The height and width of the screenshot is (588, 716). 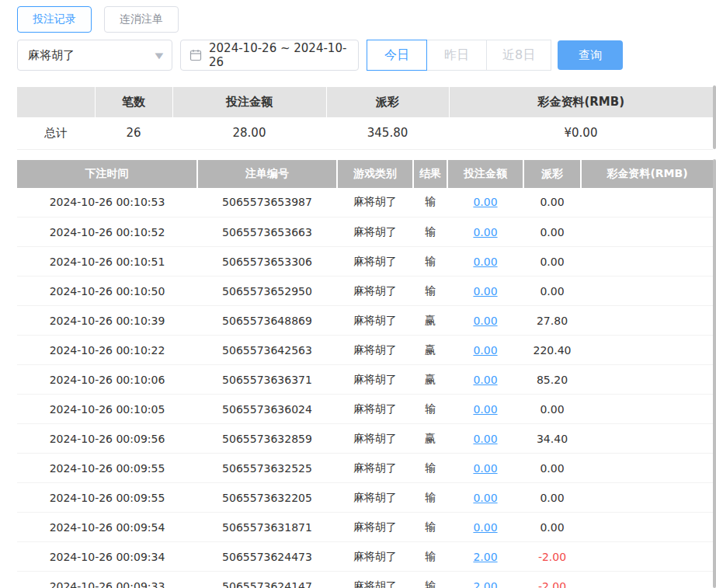 What do you see at coordinates (54, 19) in the screenshot?
I see `tab-bet-records-label: 投注记录` at bounding box center [54, 19].